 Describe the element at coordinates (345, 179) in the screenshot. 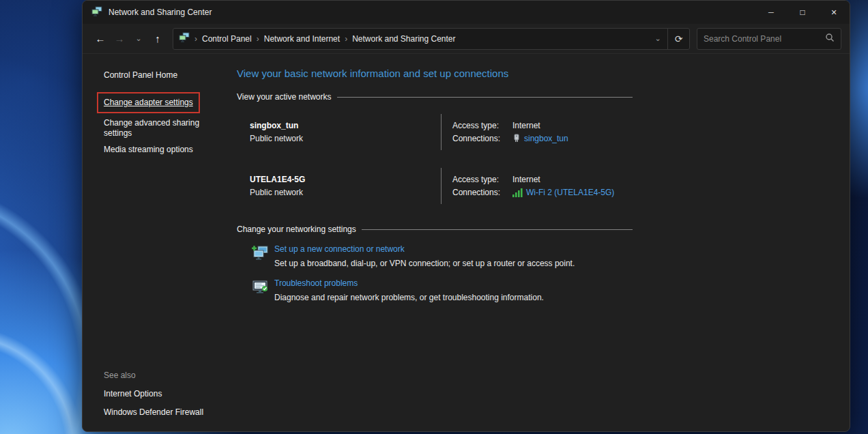

I see `network-name: UTELA1E4-5G` at that location.